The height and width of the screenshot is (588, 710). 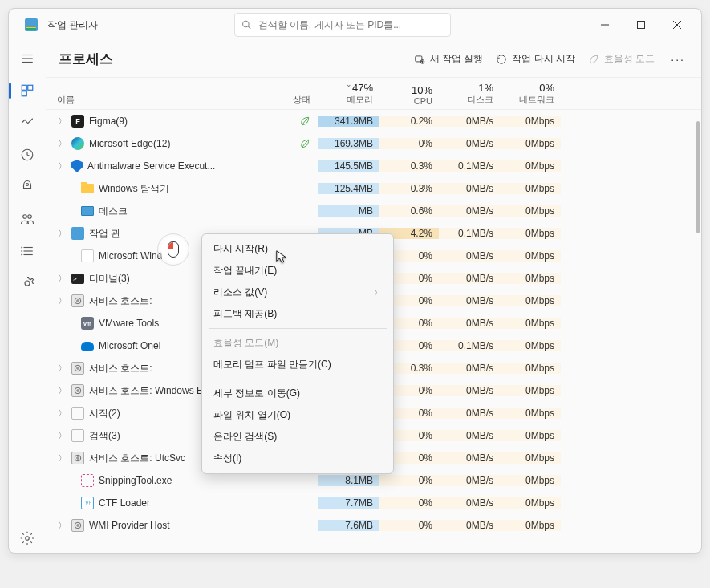 What do you see at coordinates (621, 59) in the screenshot?
I see `efficiency-mode-button: 효율성 모드` at bounding box center [621, 59].